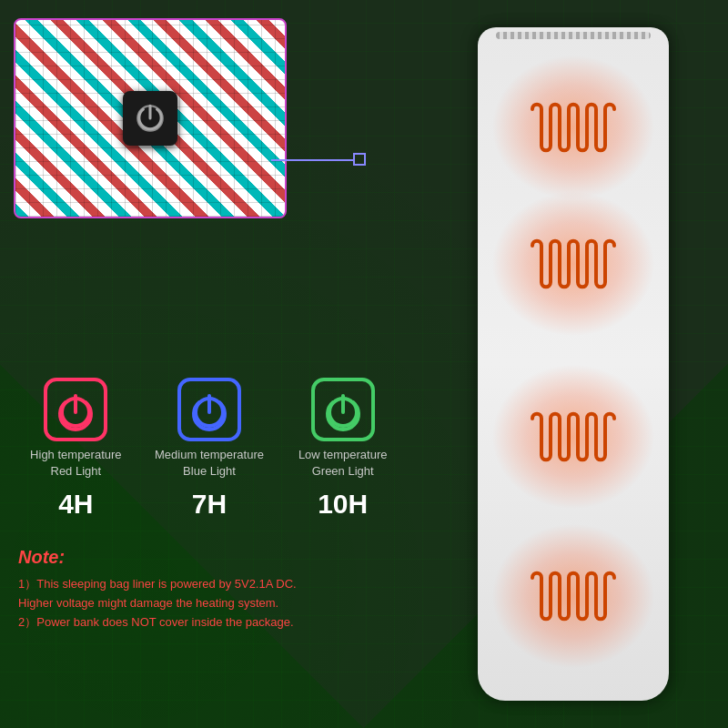 The width and height of the screenshot is (728, 728). What do you see at coordinates (209, 504) in the screenshot?
I see `medium-temp-duration: 7H` at bounding box center [209, 504].